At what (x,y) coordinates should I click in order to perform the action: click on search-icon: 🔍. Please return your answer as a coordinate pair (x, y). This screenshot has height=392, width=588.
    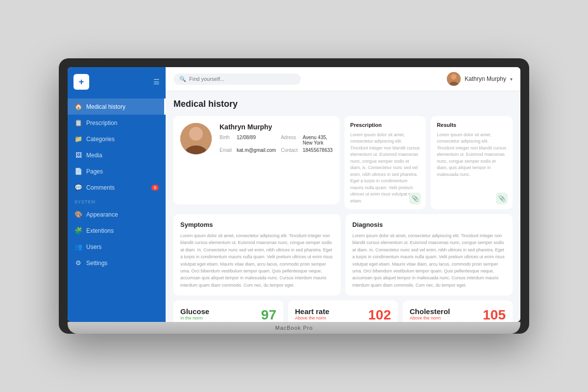
    Looking at the image, I should click on (183, 79).